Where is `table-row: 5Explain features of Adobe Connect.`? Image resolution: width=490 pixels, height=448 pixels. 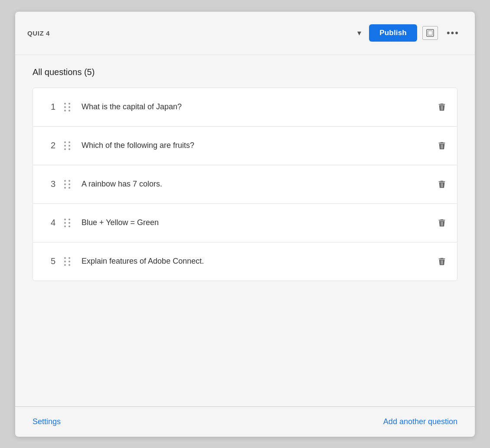 table-row: 5Explain features of Adobe Connect. is located at coordinates (245, 262).